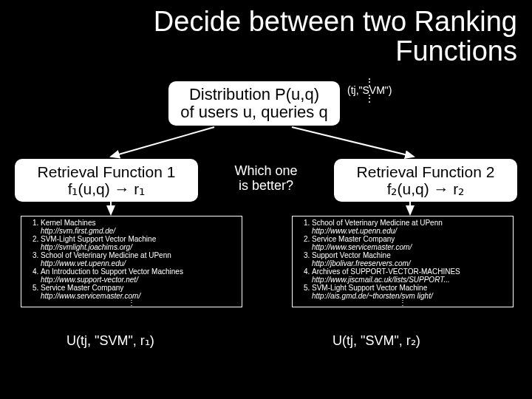 The image size is (532, 399). I want to click on distribution-line2: of users u, queries q, so click(254, 112).